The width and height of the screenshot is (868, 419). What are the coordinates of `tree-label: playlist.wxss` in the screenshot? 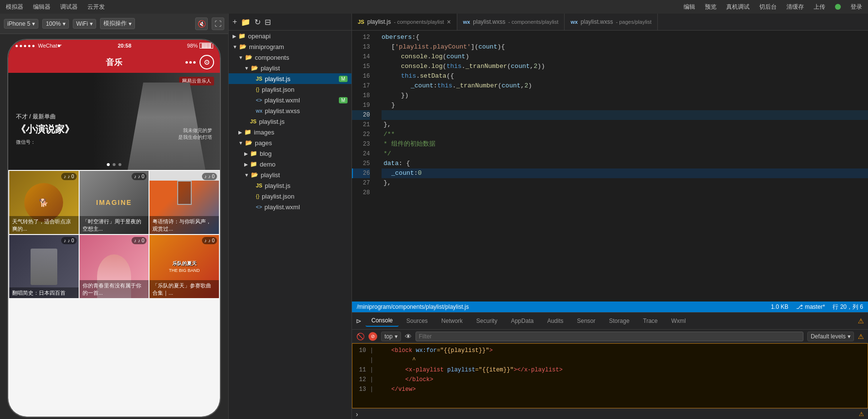 It's located at (282, 111).